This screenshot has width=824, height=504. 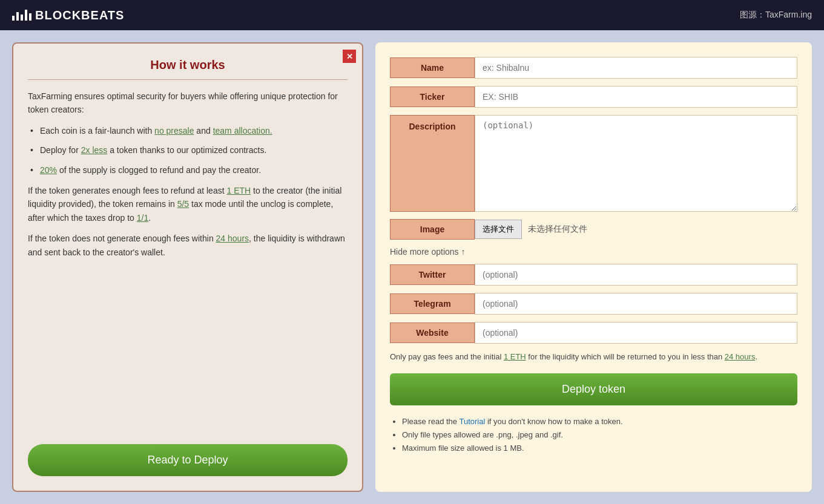 I want to click on telegram-label: Telegram, so click(x=432, y=304).